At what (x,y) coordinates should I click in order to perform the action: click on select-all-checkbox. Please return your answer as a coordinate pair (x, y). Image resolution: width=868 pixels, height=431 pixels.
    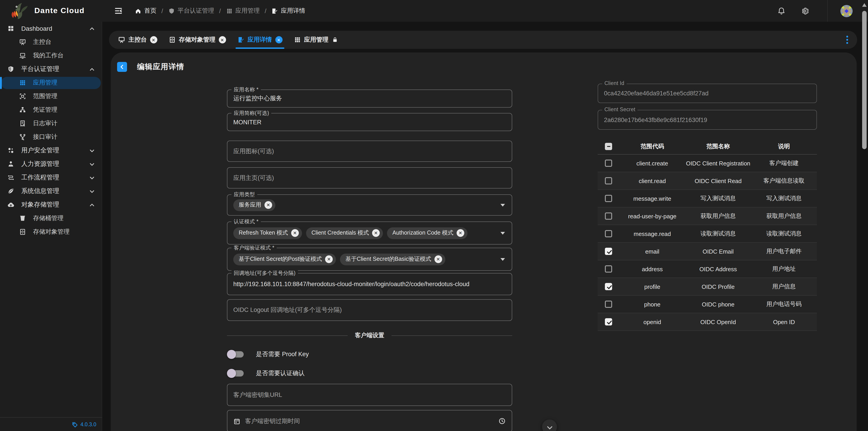
    Looking at the image, I should click on (609, 146).